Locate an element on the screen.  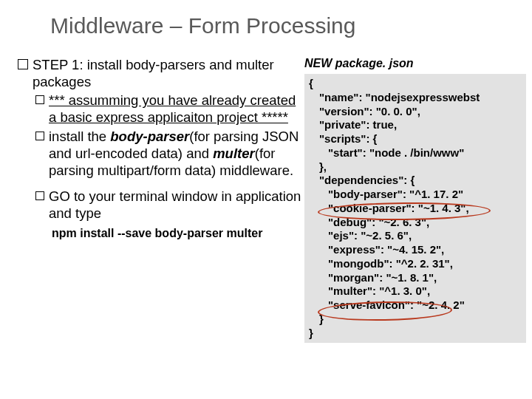
json-line: "name": "nodejsexpresswebst is located at coordinates (417, 98).